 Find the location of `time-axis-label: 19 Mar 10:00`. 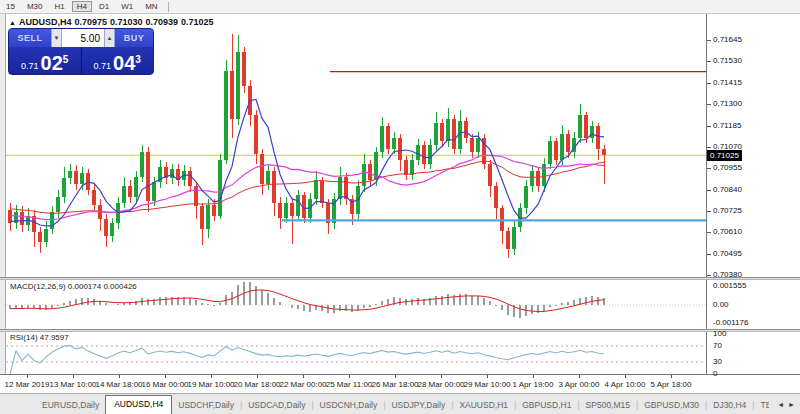

time-axis-label: 19 Mar 10:00 is located at coordinates (210, 384).